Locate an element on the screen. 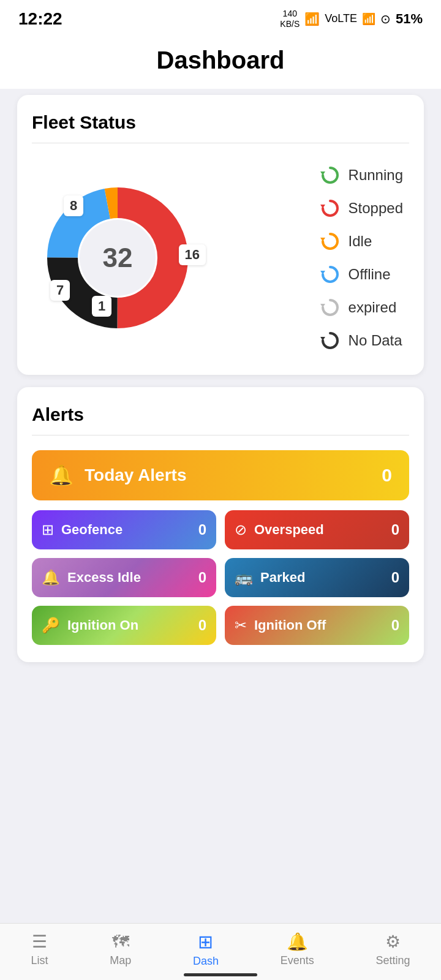 This screenshot has height=980, width=441. nav-setting-label: Setting is located at coordinates (393, 960).